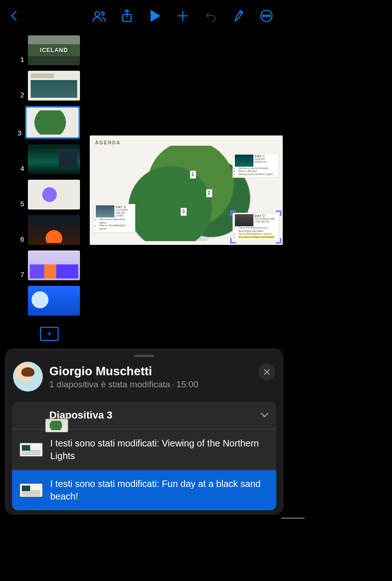  I want to click on slide-thumb-5: 5, so click(47, 195).